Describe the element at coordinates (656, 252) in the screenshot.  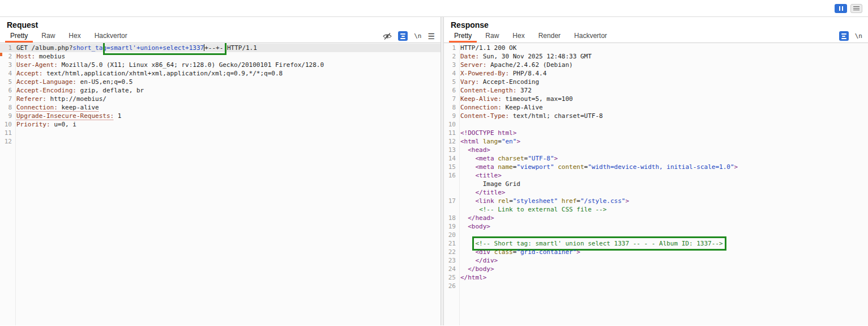
I see `code-line: 22 <div class="grid-container">` at that location.